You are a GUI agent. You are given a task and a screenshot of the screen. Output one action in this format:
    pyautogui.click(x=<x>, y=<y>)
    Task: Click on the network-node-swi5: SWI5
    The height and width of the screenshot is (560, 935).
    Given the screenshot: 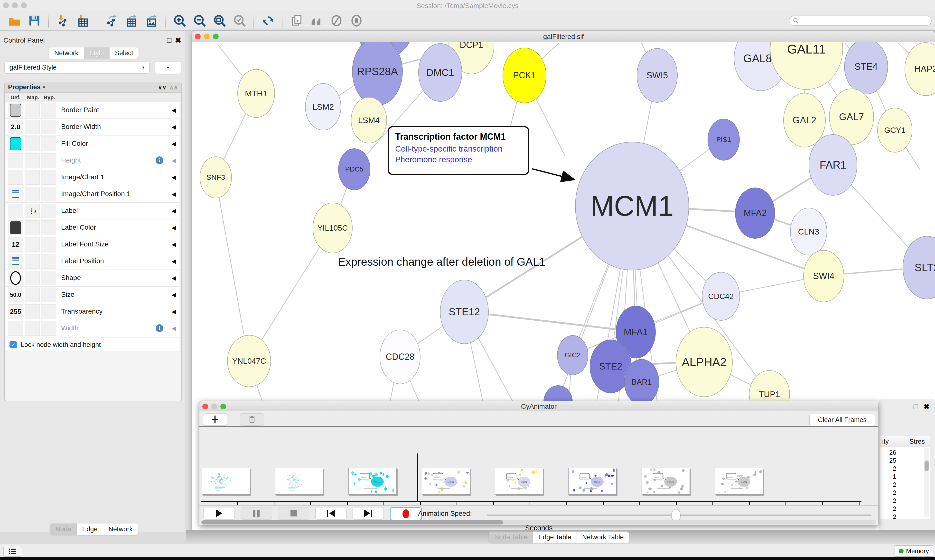 What is the action you would take?
    pyautogui.click(x=657, y=75)
    